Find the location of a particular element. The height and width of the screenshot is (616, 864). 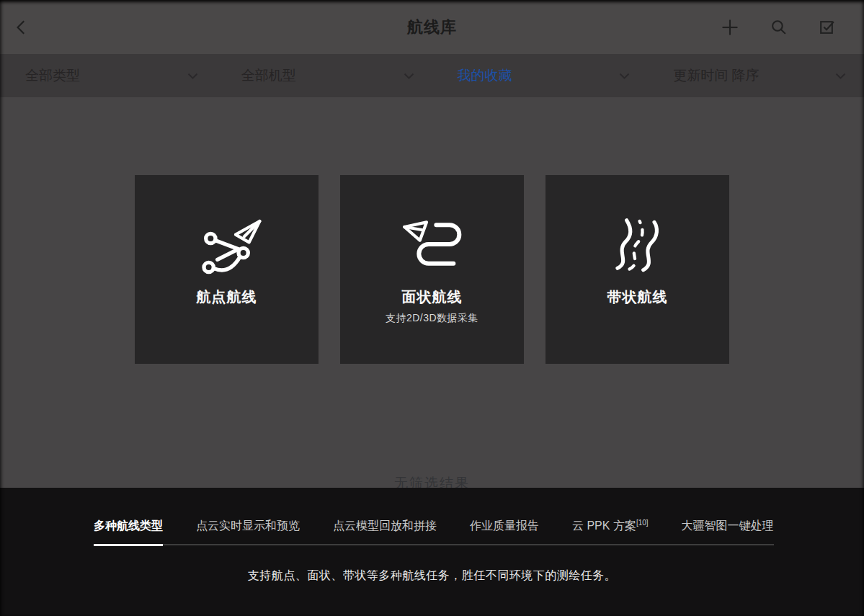

tab-cloud-ppk: 云 PPK 方案[10] is located at coordinates (610, 532).